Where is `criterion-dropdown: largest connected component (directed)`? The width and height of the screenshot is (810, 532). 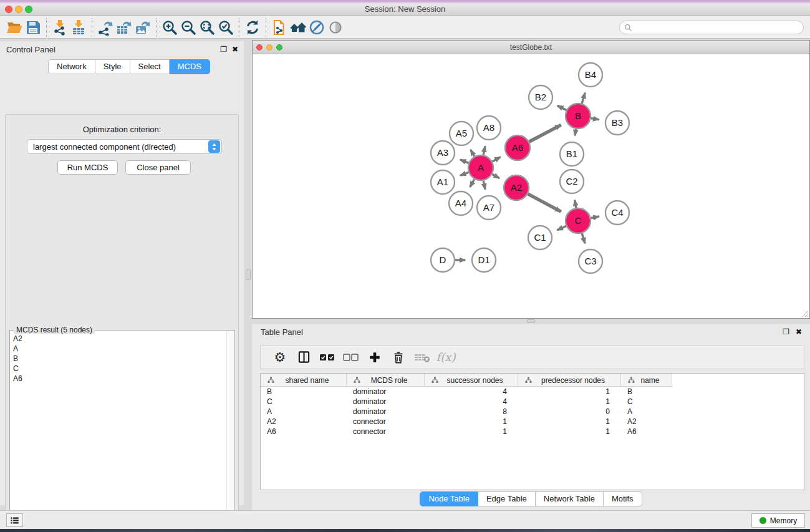 criterion-dropdown: largest connected component (directed) is located at coordinates (125, 147).